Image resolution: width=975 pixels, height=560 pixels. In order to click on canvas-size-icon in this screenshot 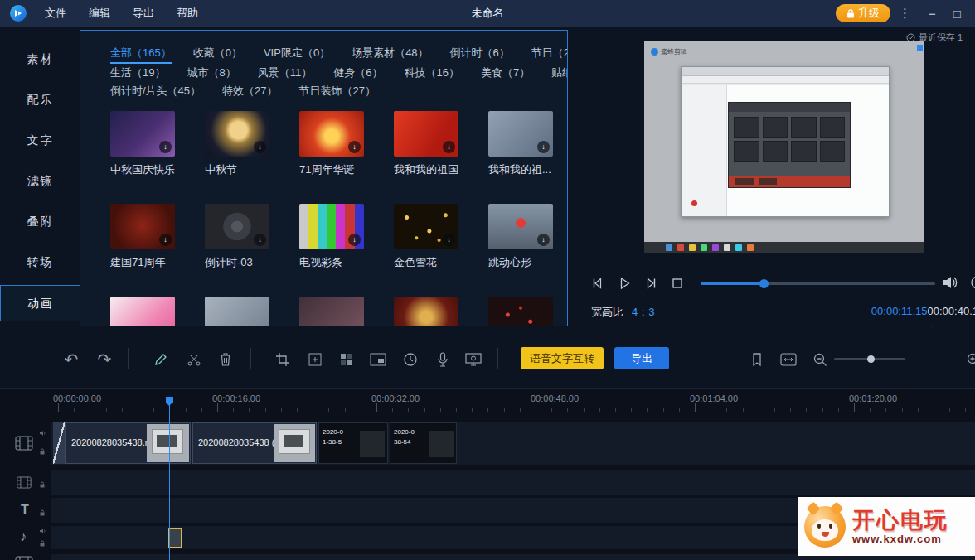, I will do `click(315, 360)`.